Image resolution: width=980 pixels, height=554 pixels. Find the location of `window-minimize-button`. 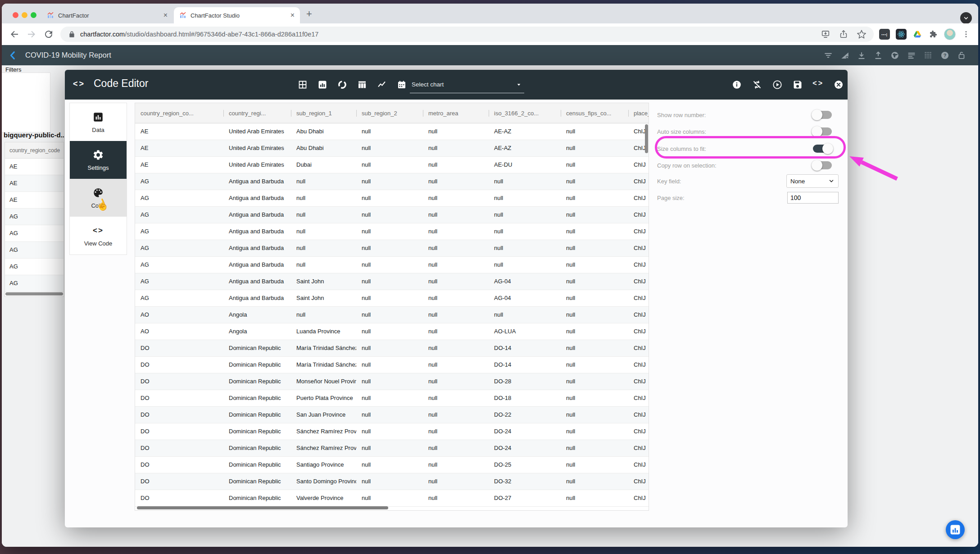

window-minimize-button is located at coordinates (24, 15).